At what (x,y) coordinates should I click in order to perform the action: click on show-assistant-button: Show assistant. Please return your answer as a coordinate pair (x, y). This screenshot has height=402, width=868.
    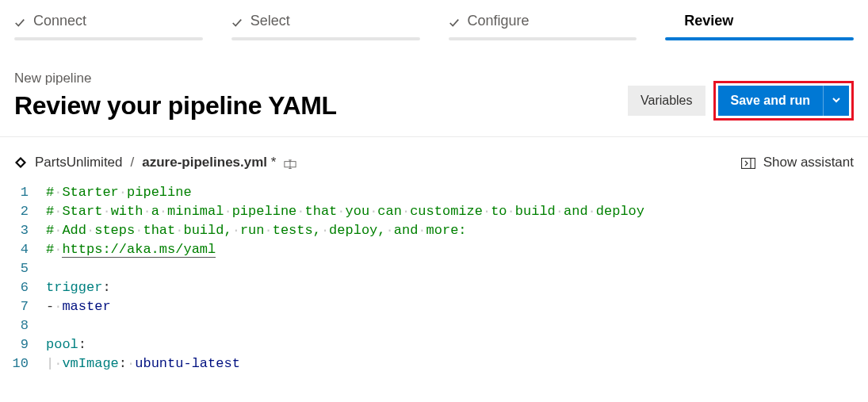
    Looking at the image, I should click on (797, 163).